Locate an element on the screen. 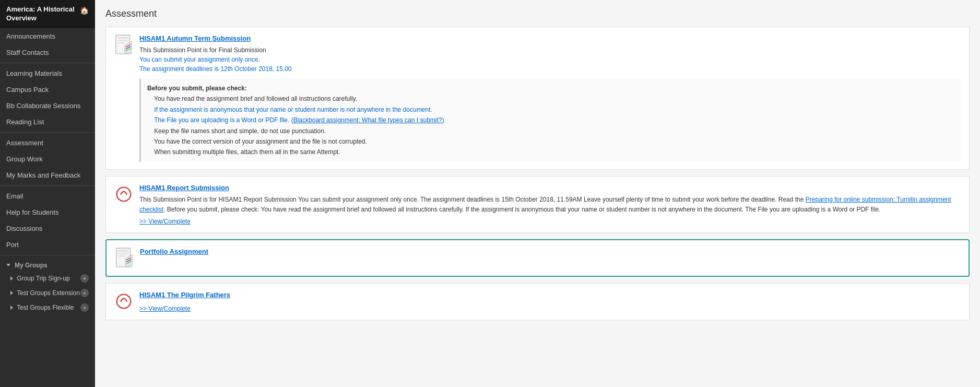  autumn-subtitle: This Submission Point is for Final Submi… is located at coordinates (550, 60).